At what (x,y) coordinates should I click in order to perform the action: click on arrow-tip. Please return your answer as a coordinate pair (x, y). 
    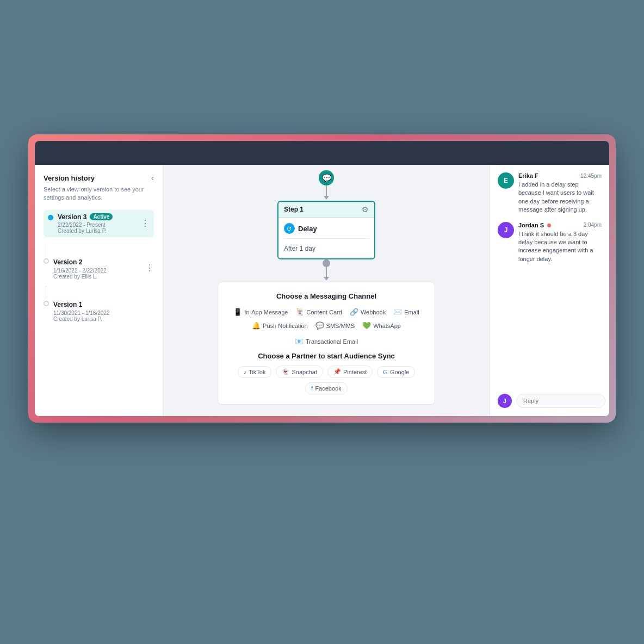
    Looking at the image, I should click on (326, 278).